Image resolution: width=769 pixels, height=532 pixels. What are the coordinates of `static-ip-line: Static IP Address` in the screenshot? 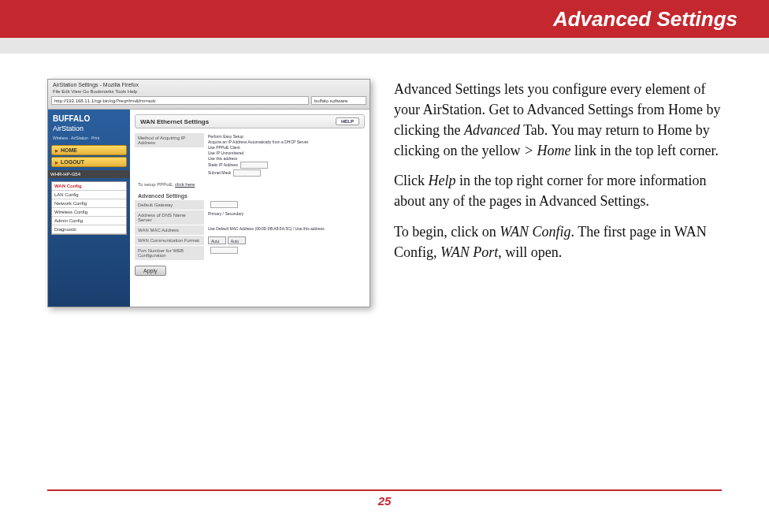 It's located at (285, 166).